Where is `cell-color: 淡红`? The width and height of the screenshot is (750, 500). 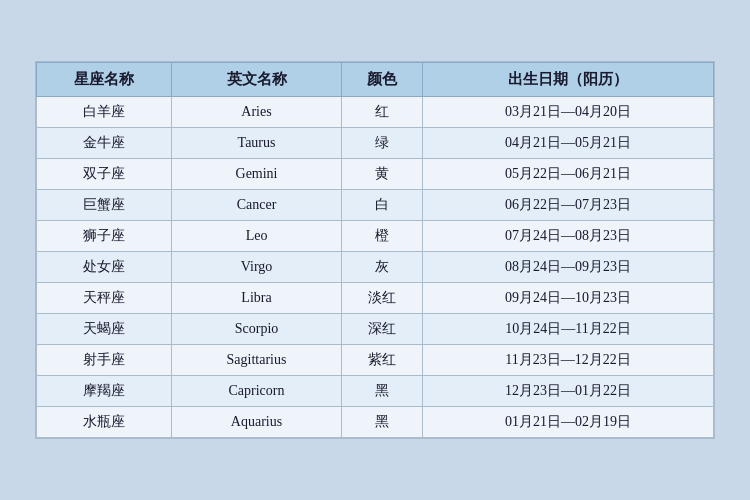 cell-color: 淡红 is located at coordinates (382, 298).